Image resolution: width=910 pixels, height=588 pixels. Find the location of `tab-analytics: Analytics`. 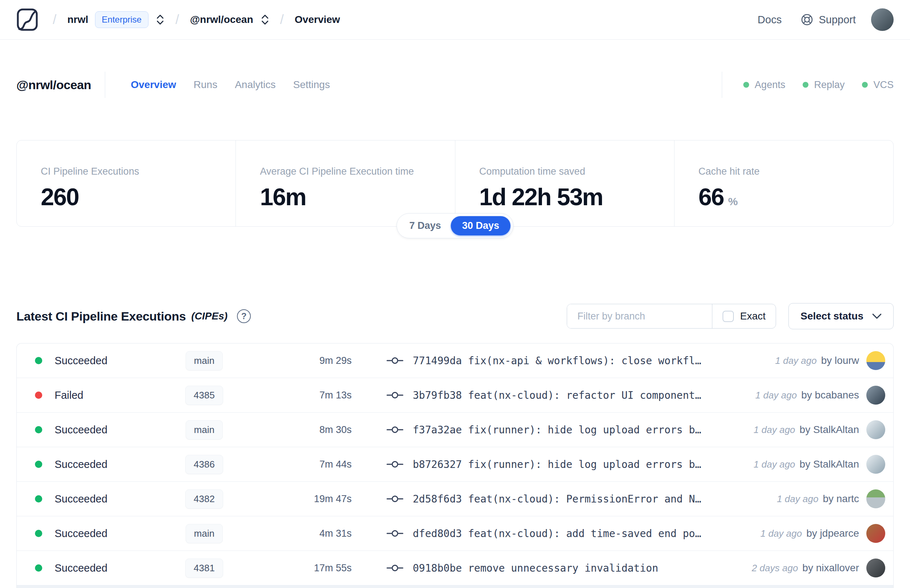

tab-analytics: Analytics is located at coordinates (255, 85).